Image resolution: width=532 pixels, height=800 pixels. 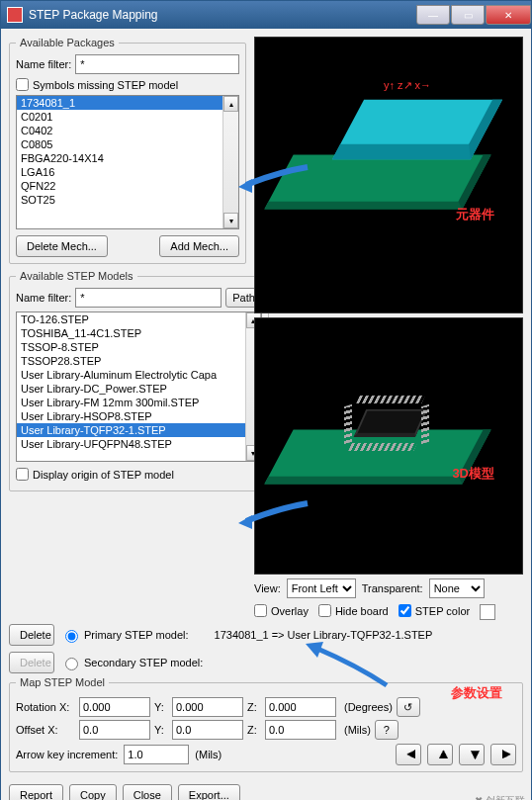 I want to click on annotation-3dmodel: 3D模型, so click(x=473, y=474).